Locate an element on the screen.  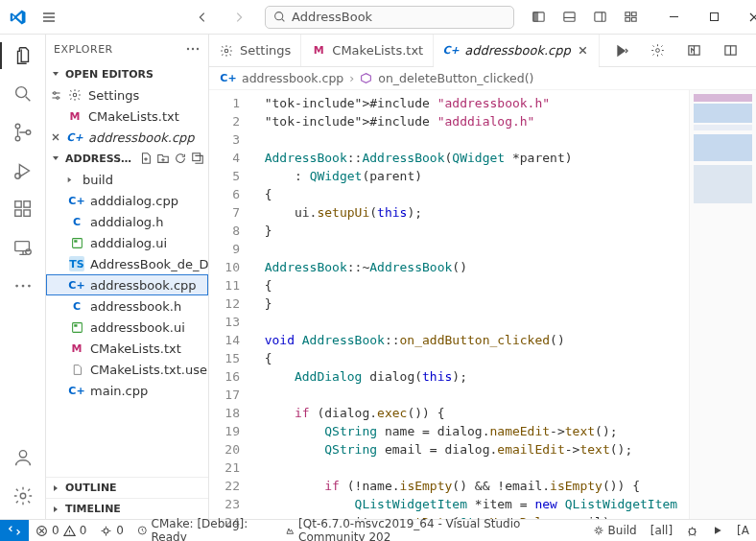
file-icon is located at coordinates (77, 369).